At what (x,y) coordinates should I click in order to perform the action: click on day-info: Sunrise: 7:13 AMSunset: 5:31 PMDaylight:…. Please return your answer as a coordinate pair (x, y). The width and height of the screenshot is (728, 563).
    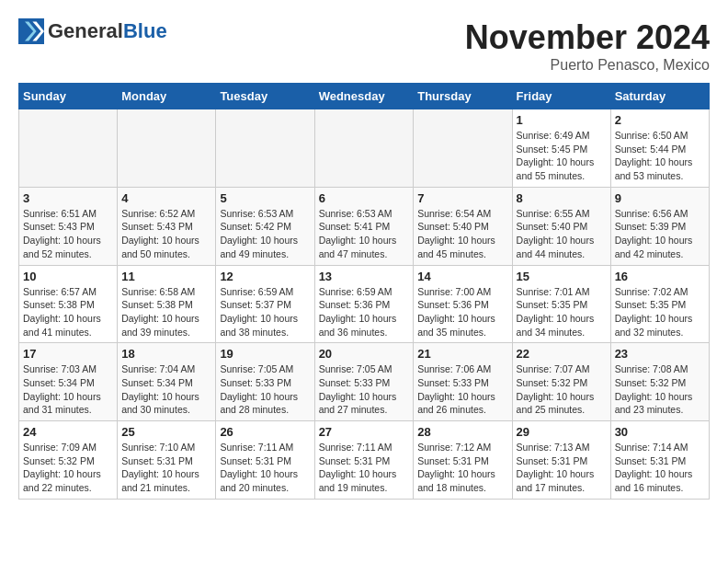
    Looking at the image, I should click on (562, 467).